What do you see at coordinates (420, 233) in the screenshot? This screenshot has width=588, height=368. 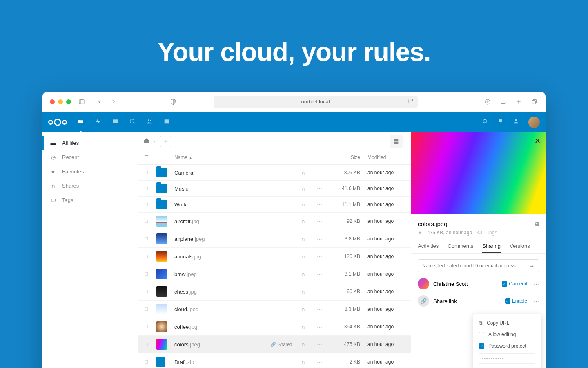 I see `star-icon: ★` at bounding box center [420, 233].